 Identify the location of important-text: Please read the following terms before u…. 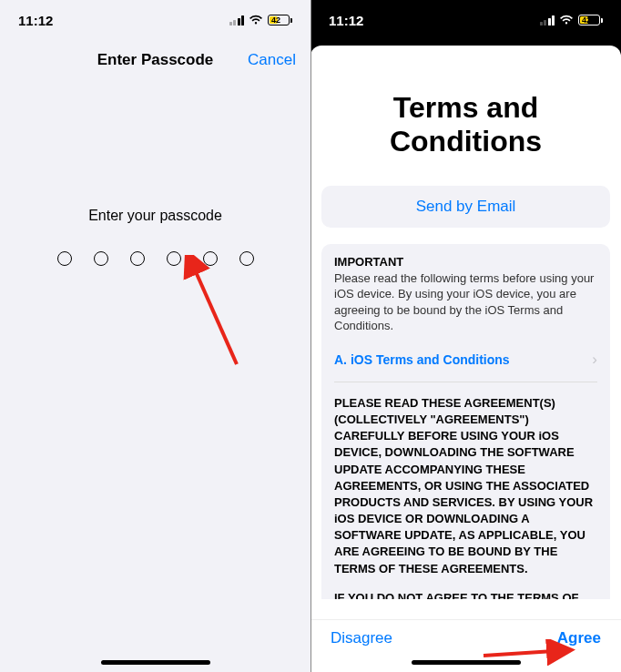
(466, 302).